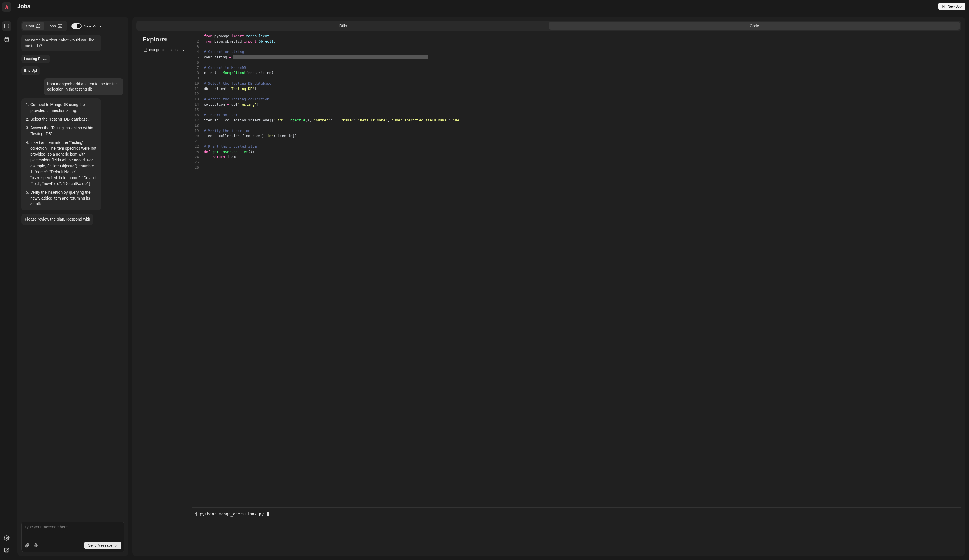 The width and height of the screenshot is (969, 560). What do you see at coordinates (36, 546) in the screenshot?
I see `mic-icon` at bounding box center [36, 546].